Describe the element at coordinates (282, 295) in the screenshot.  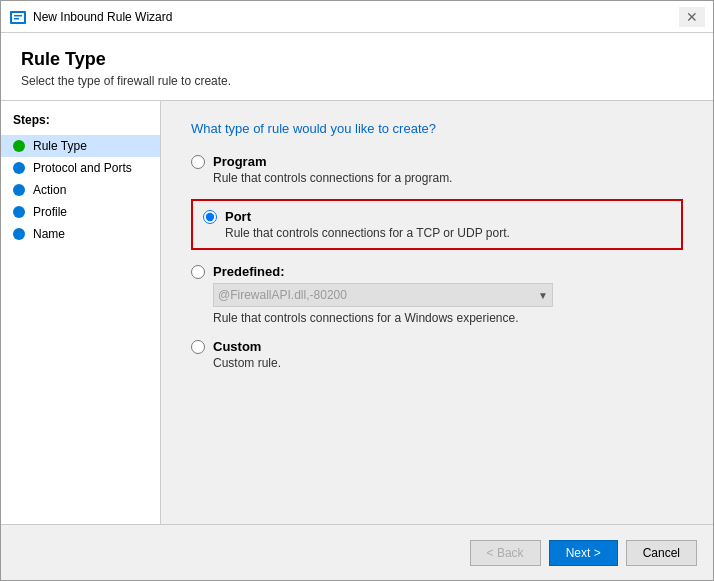
I see `predefined-dropdown-value: @FirewallAPI.dll,-80200` at that location.